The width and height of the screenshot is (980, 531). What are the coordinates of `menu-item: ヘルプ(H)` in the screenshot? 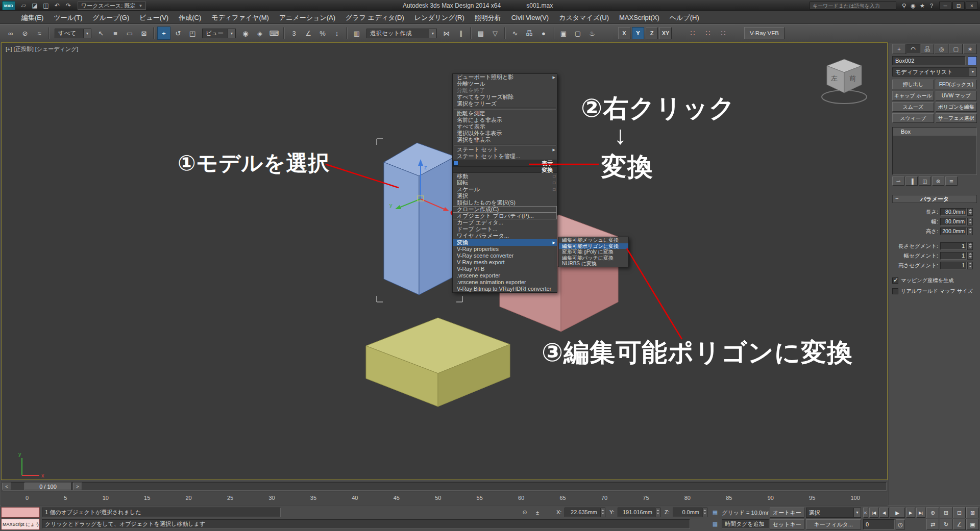 It's located at (684, 17).